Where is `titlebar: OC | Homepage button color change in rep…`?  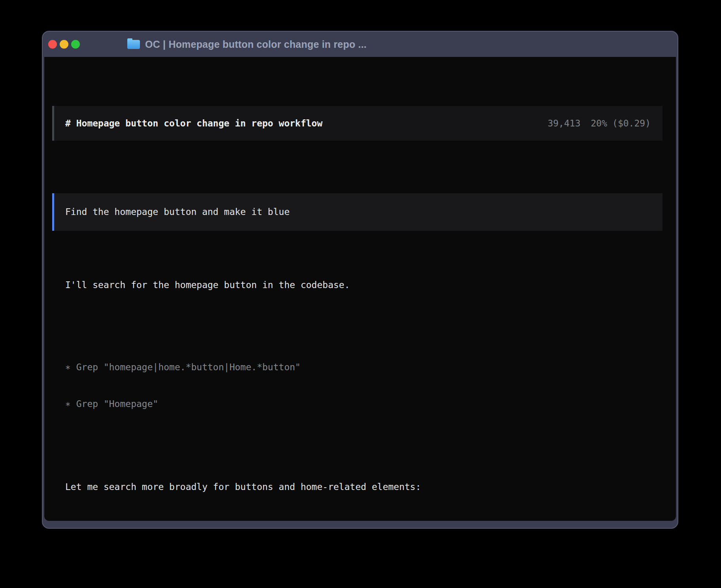
titlebar: OC | Homepage button color change in rep… is located at coordinates (360, 44).